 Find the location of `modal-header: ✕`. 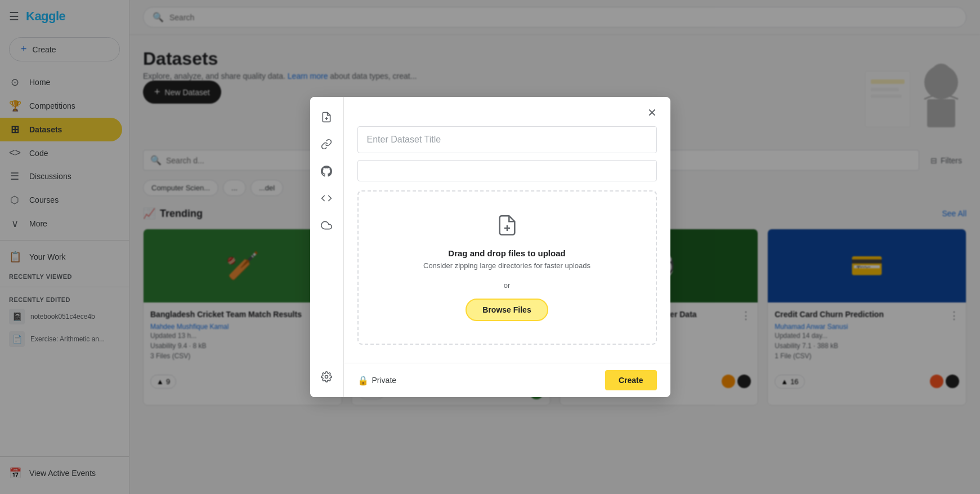

modal-header: ✕ is located at coordinates (507, 112).